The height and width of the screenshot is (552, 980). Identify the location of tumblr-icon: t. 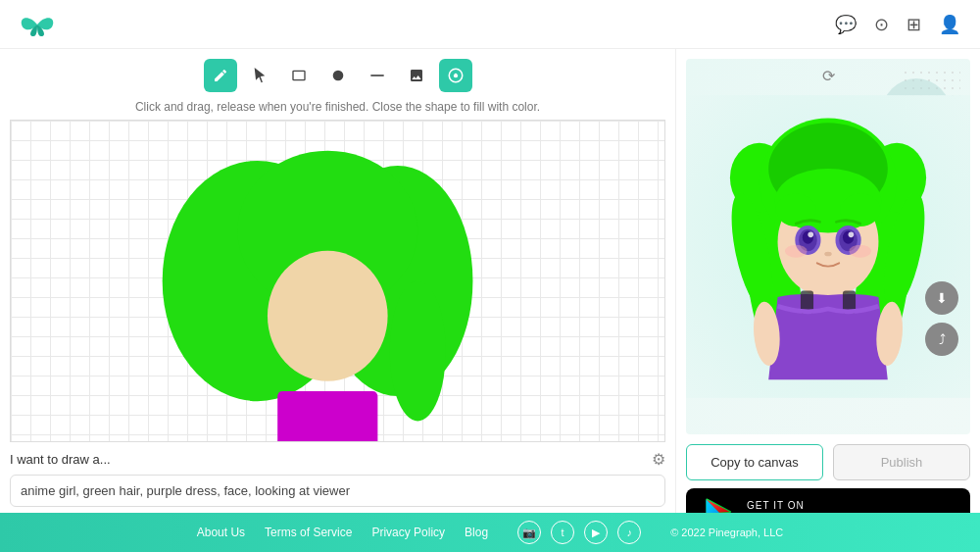
(563, 532).